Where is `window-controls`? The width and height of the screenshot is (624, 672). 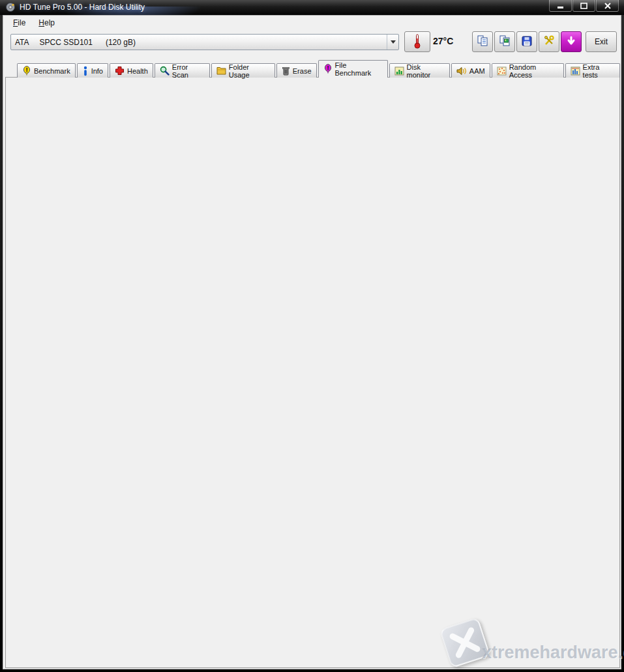
window-controls is located at coordinates (584, 6).